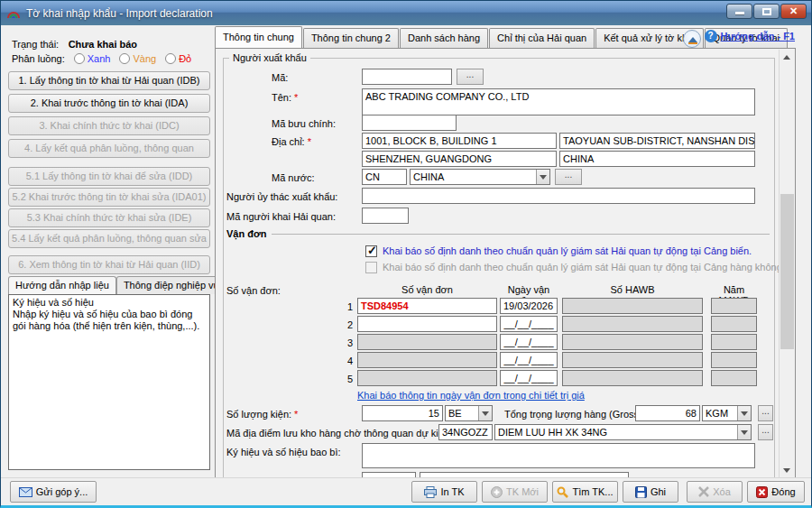  I want to click on address-line4-input: CHINA, so click(657, 159).